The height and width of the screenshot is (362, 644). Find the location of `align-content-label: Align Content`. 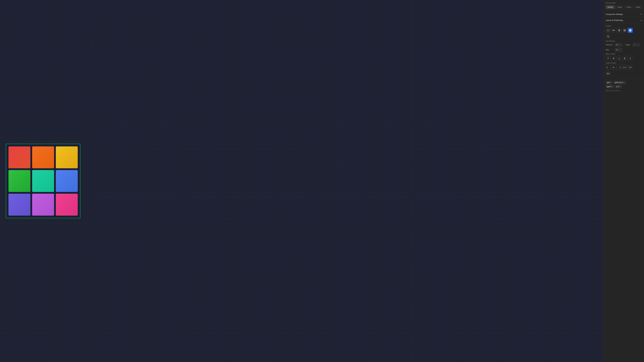

align-content-label: Align Content is located at coordinates (624, 54).